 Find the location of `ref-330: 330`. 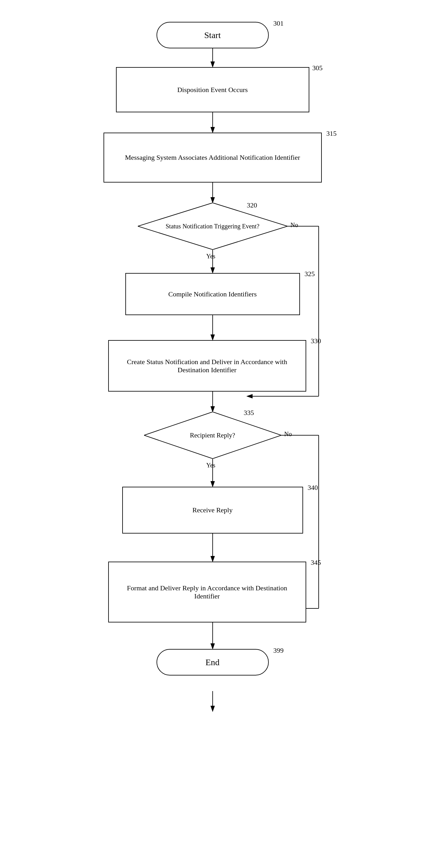

ref-330: 330 is located at coordinates (316, 341).